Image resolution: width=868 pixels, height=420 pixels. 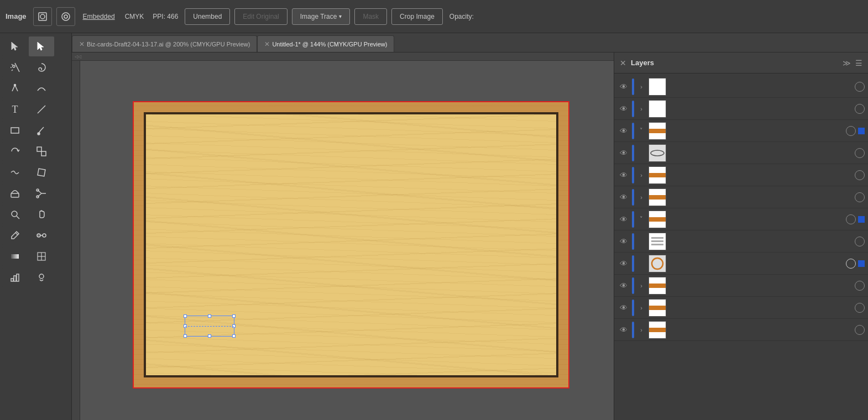 I want to click on lasso-tool, so click(x=41, y=67).